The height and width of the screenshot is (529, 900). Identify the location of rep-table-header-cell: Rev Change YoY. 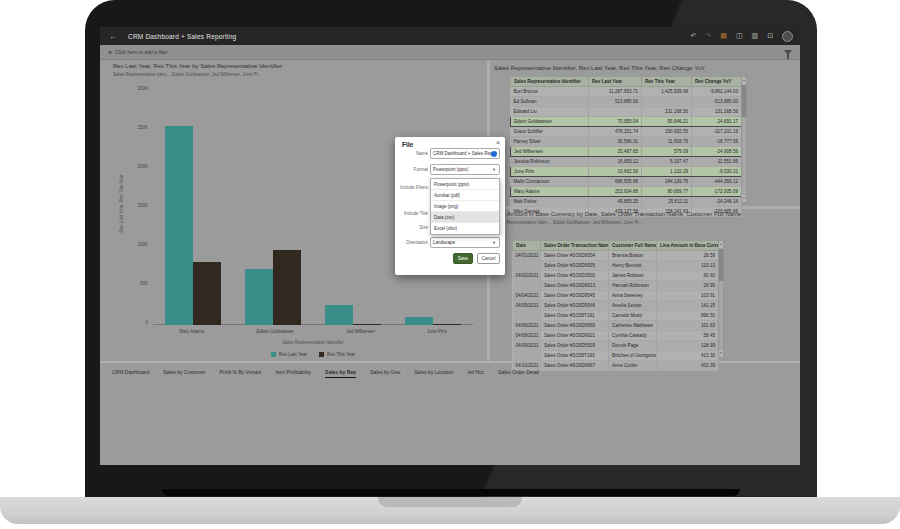
(717, 82).